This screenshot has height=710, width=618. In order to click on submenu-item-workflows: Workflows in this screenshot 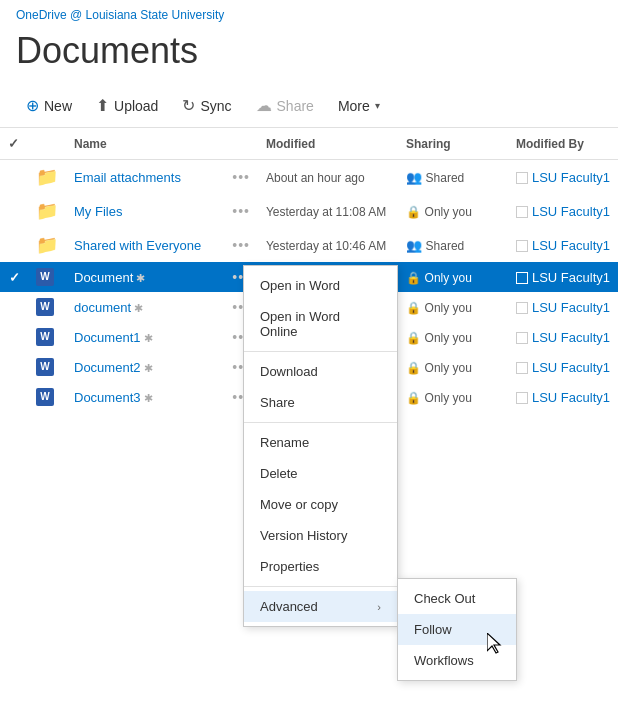, I will do `click(457, 660)`.